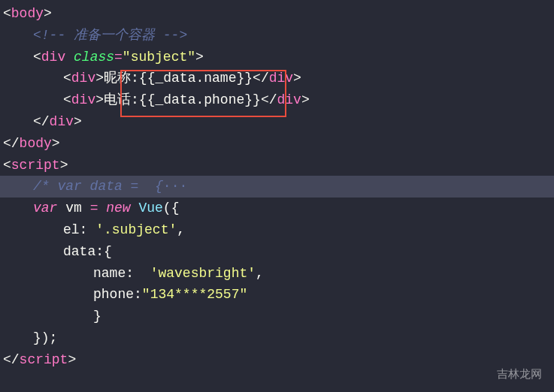 The image size is (554, 392). Describe the element at coordinates (277, 57) in the screenshot. I see `code-line: <div class="subject">` at that location.